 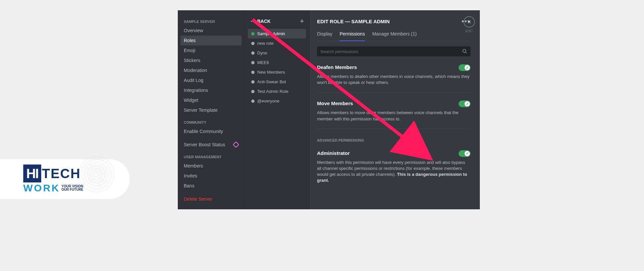 What do you see at coordinates (394, 170) in the screenshot?
I see `permission-administrator: Administrator Members with this permissi…` at bounding box center [394, 170].